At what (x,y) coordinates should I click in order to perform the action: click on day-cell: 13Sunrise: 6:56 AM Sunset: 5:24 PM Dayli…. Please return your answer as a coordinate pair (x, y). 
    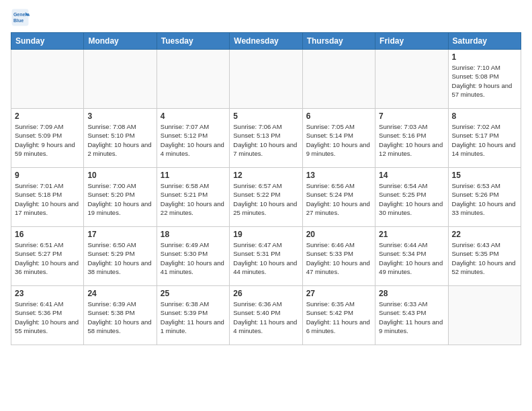
    Looking at the image, I should click on (339, 197).